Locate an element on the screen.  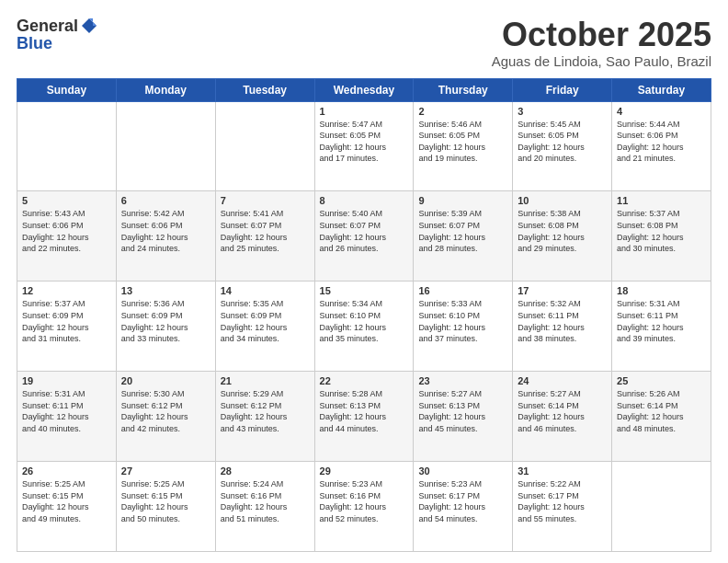
calendar-cell: 8Sunrise: 5:40 AM Sunset: 6:07 PM Daylig… is located at coordinates (364, 236).